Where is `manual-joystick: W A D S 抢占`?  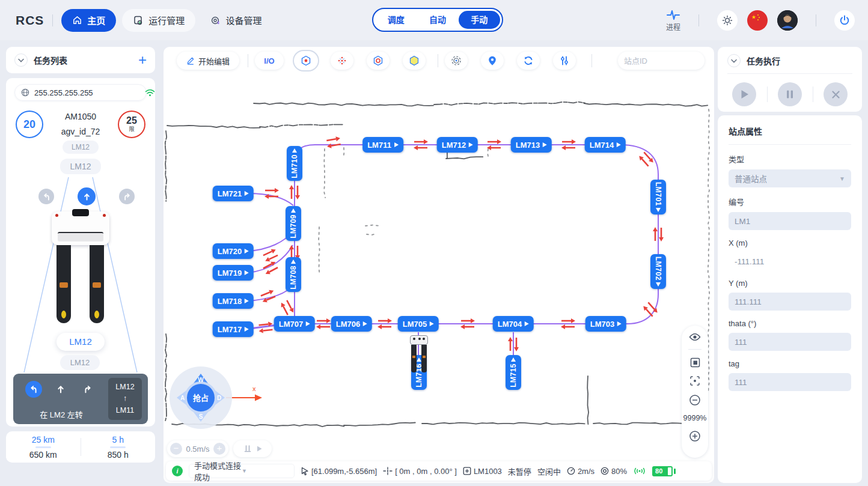 manual-joystick: W A D S 抢占 is located at coordinates (201, 398).